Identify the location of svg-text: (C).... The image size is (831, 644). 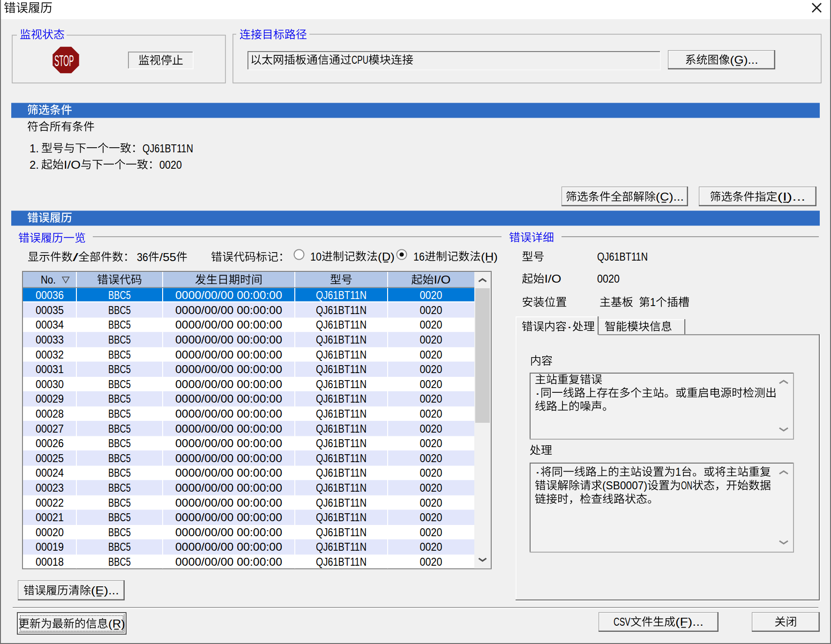
(670, 197).